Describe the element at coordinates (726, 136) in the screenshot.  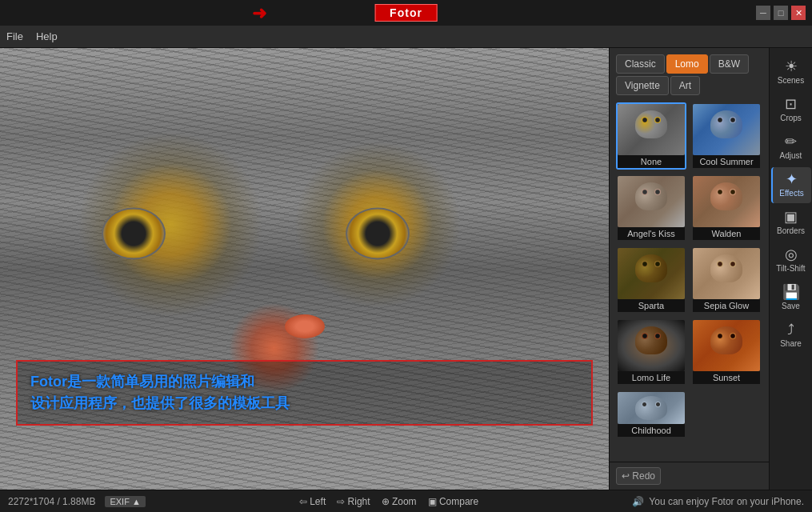
I see `filter-cool: Cool Summer` at that location.